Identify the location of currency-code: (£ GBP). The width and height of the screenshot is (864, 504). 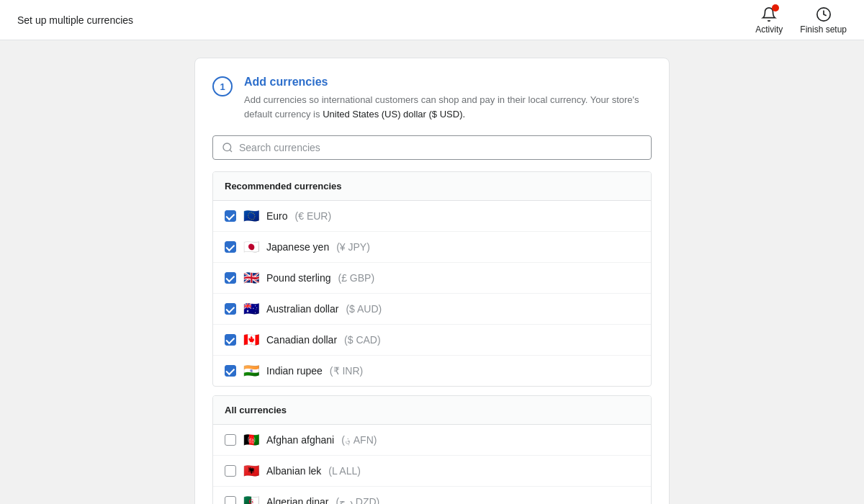
(357, 278).